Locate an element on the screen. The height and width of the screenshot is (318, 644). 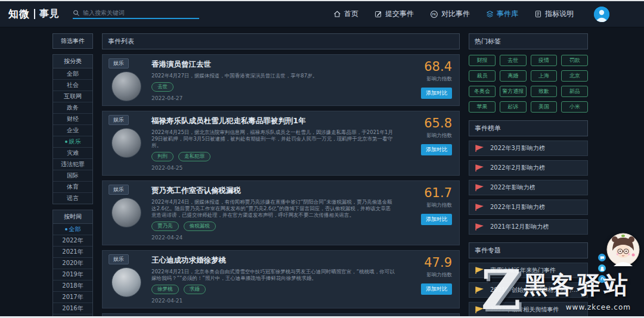
event-tags: 贾乃亮偷税漏税 is located at coordinates (273, 226).